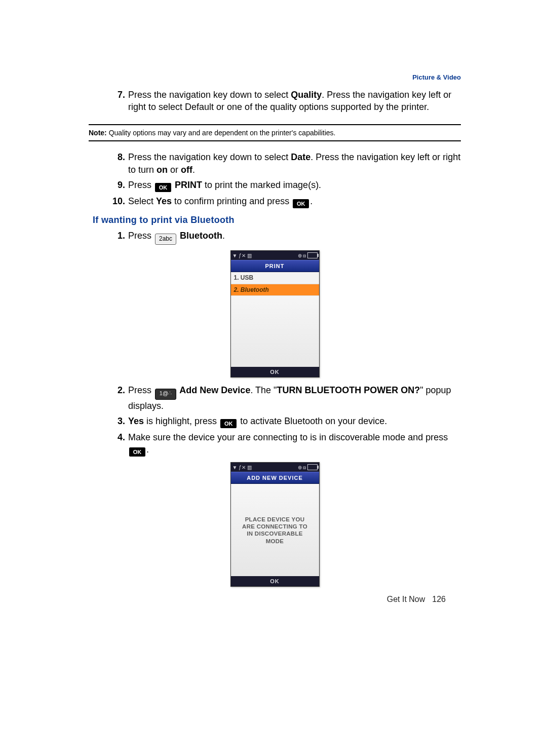 This screenshot has height=756, width=547. What do you see at coordinates (108, 398) in the screenshot?
I see `step-number: 2.` at bounding box center [108, 398].